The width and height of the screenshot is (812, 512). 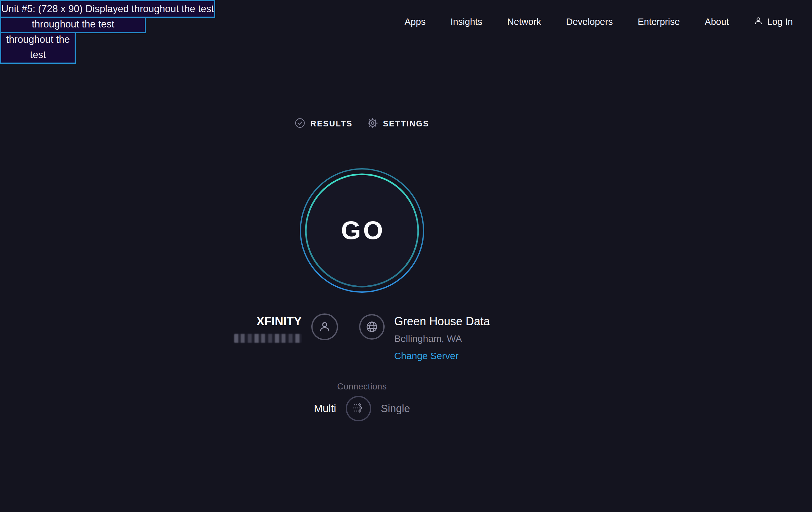 What do you see at coordinates (331, 124) in the screenshot?
I see `tab-results-label: RESULTS` at bounding box center [331, 124].